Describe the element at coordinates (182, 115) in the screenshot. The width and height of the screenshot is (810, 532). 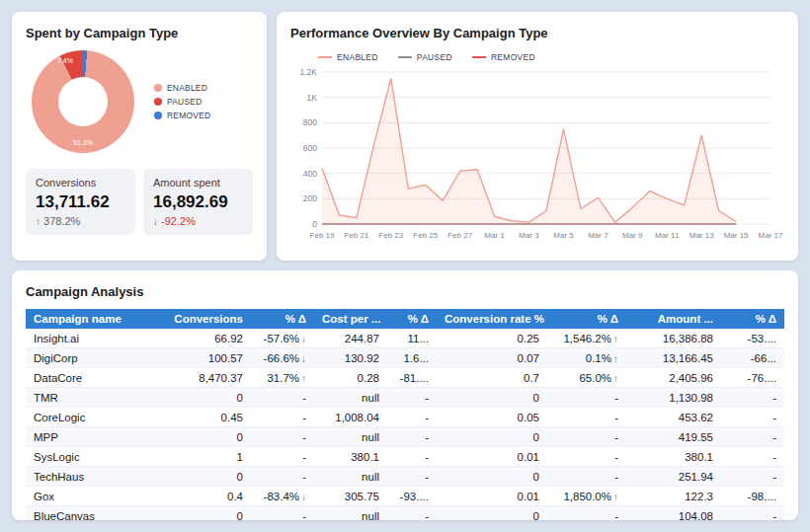
I see `donut-legend-item: REMOVED` at that location.